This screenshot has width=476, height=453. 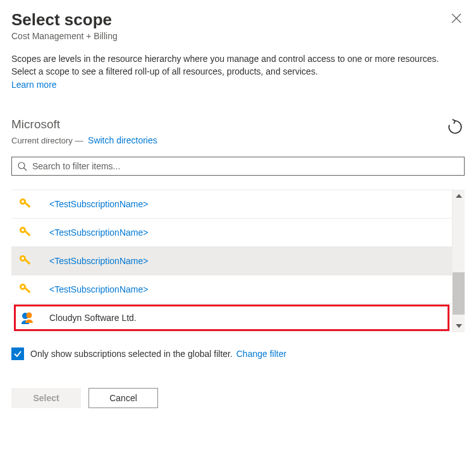 I want to click on search-input-container, so click(x=238, y=166).